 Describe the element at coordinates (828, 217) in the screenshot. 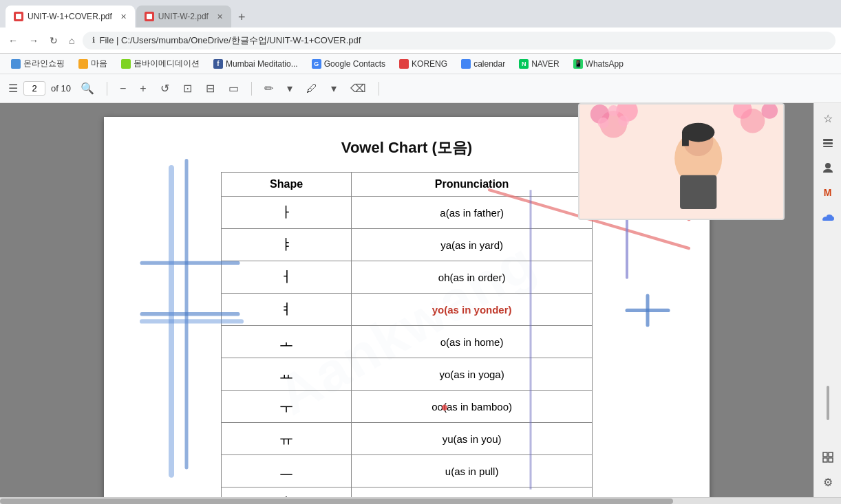

I see `sidebar-onedrive-icon` at that location.